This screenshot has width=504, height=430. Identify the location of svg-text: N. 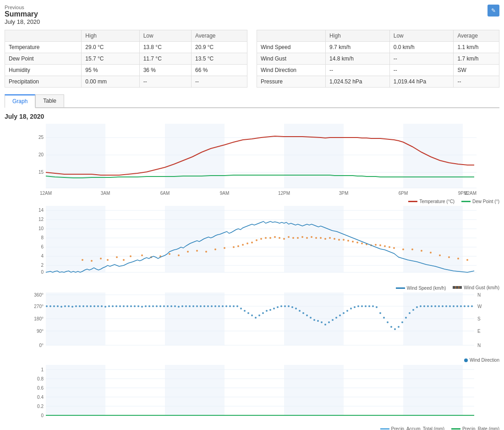
(479, 295).